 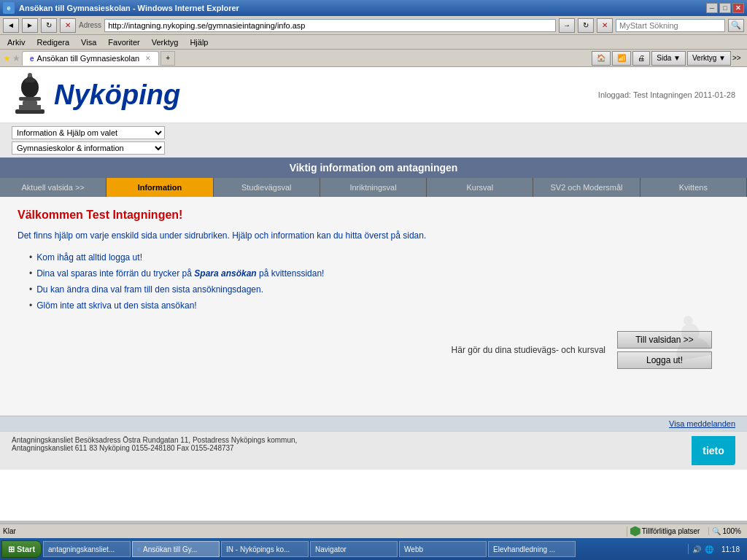 What do you see at coordinates (374, 236) in the screenshot?
I see `help-text: Det finns hjälp om varje enskild sida un…` at bounding box center [374, 236].